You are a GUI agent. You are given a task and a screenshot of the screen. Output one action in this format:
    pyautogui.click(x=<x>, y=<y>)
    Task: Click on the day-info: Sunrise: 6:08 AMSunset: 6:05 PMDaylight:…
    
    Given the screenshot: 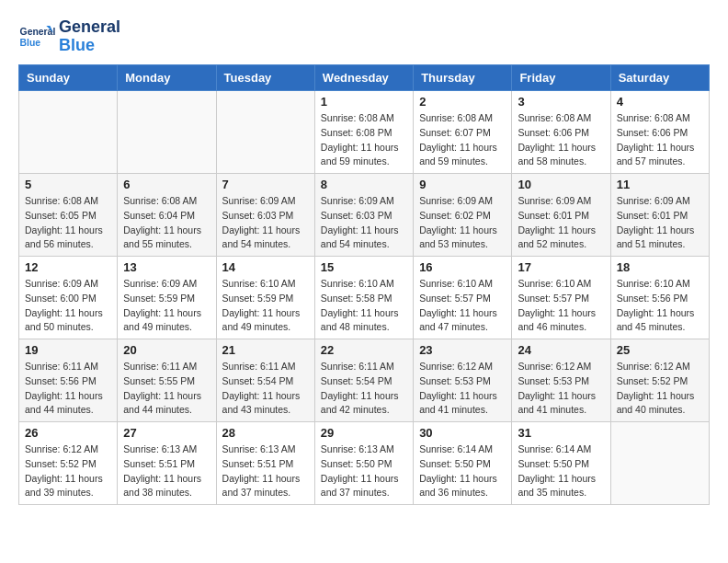 What is the action you would take?
    pyautogui.click(x=68, y=223)
    